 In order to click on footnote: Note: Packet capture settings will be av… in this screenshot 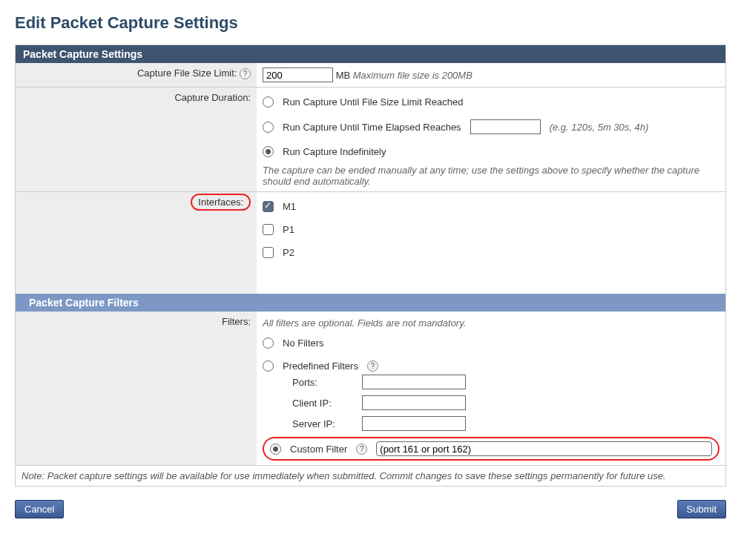, I will do `click(371, 476)`.